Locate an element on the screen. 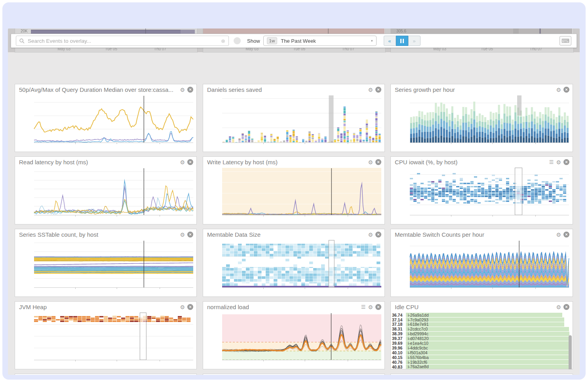 The height and width of the screenshot is (382, 588). rewind-button: « is located at coordinates (390, 41).